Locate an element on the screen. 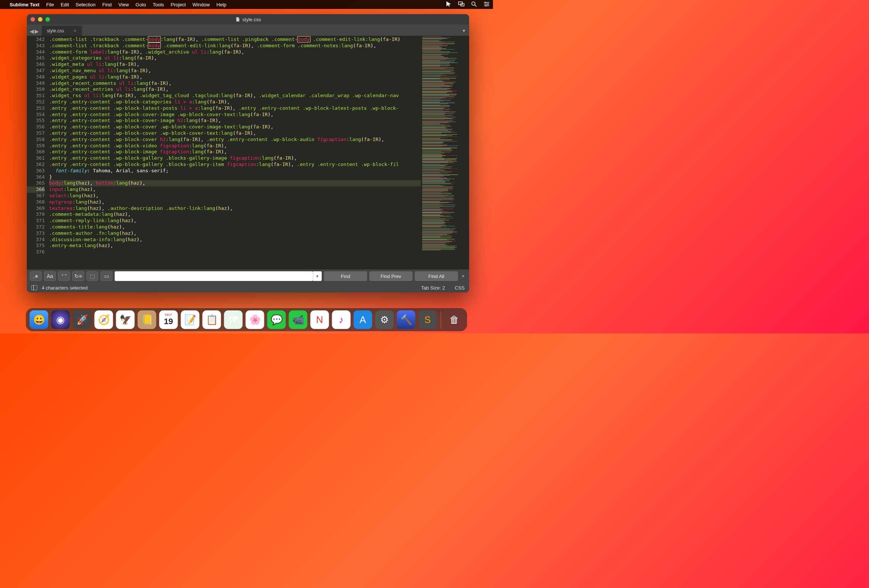  status-bar: 4 characters selected Tab Size: 2 CSS is located at coordinates (248, 288).